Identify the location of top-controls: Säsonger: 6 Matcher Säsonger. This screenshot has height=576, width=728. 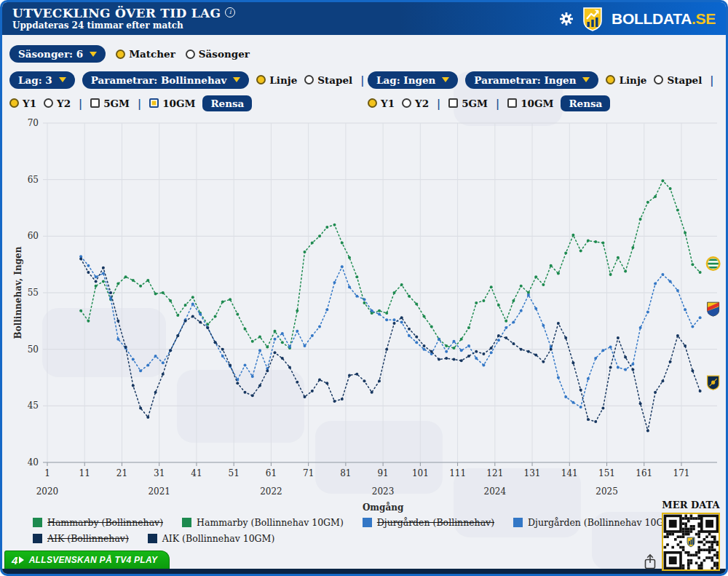
(130, 54).